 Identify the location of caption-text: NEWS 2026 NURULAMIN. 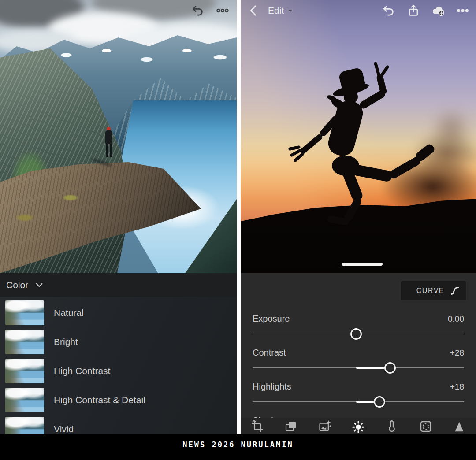
(238, 450).